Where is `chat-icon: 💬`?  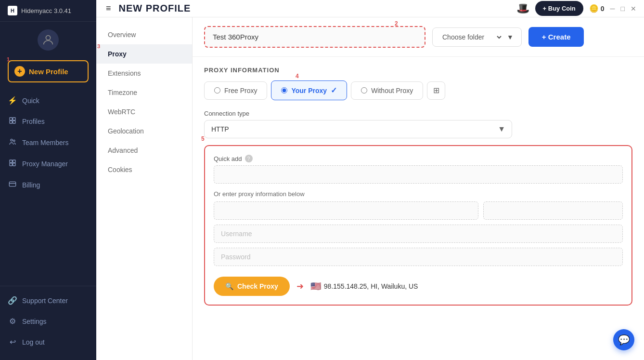 chat-icon: 💬 is located at coordinates (624, 340).